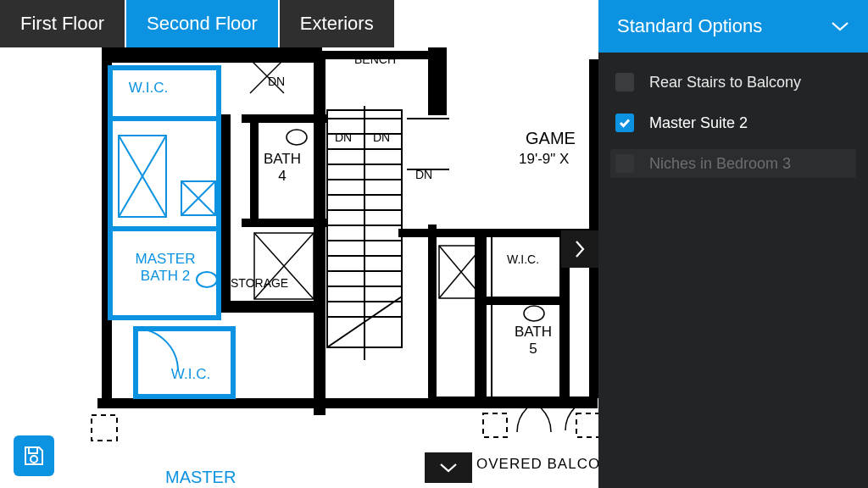 This screenshot has width=868, height=488. I want to click on chevron-right-icon, so click(580, 249).